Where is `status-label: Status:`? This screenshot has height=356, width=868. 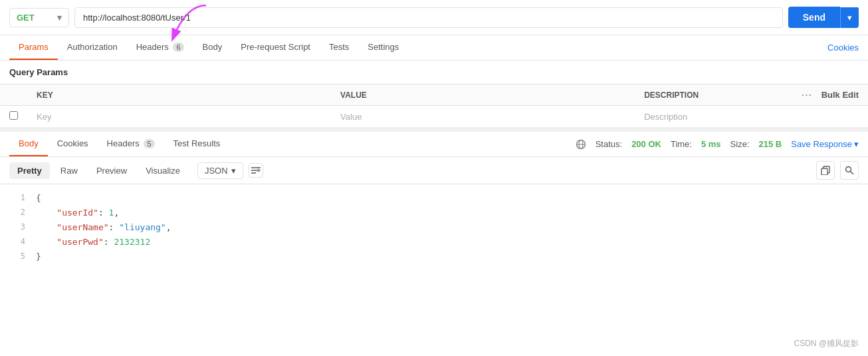
status-label: Status: is located at coordinates (609, 144).